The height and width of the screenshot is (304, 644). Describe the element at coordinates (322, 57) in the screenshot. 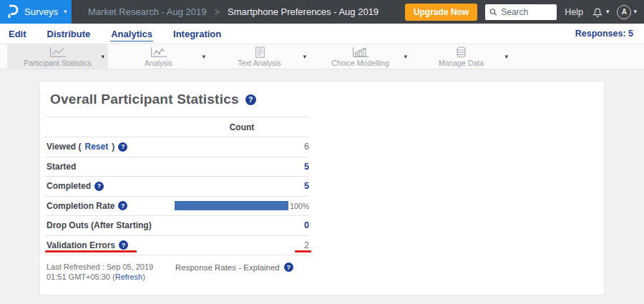

I see `analytics-toolbar: Participant Statistics ▾ Analysis ▾ Text…` at that location.